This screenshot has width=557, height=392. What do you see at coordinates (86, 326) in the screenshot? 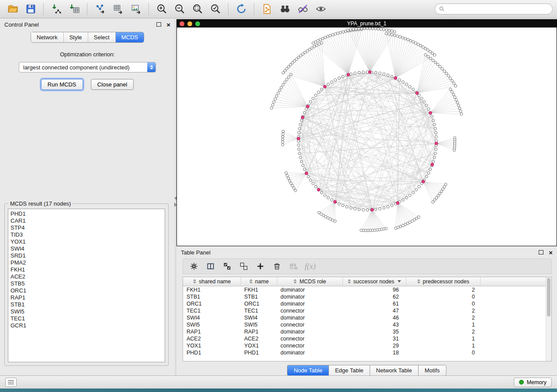
I see `mcds-result-item: GCR1` at bounding box center [86, 326].